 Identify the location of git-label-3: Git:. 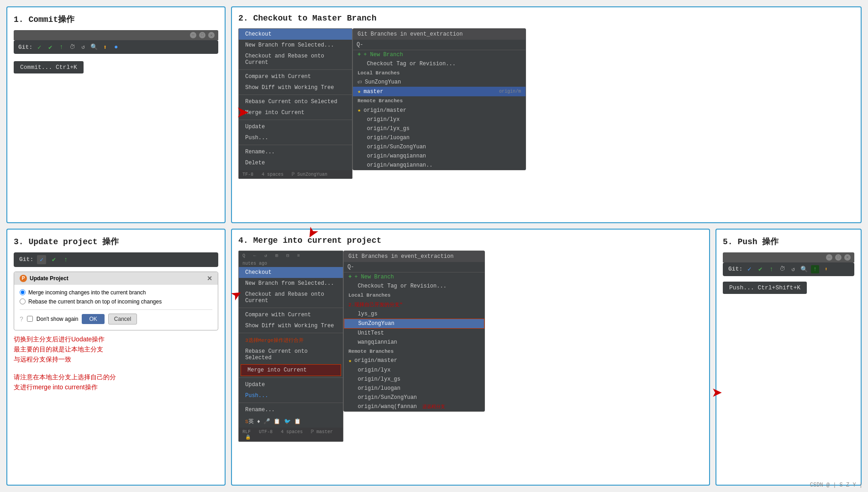
(26, 259).